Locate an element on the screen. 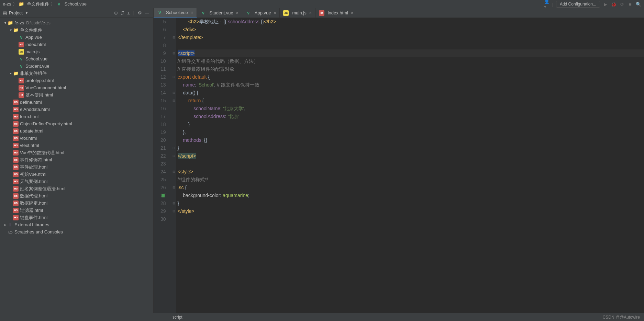 The width and height of the screenshot is (644, 321). tree-item: H5初始Vue.html is located at coordinates (77, 174).